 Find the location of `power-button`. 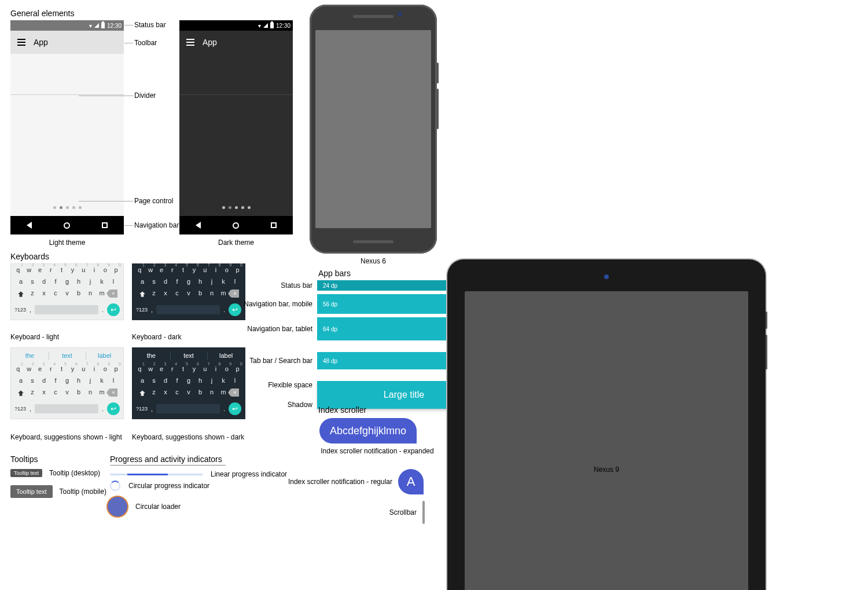

power-button is located at coordinates (437, 73).